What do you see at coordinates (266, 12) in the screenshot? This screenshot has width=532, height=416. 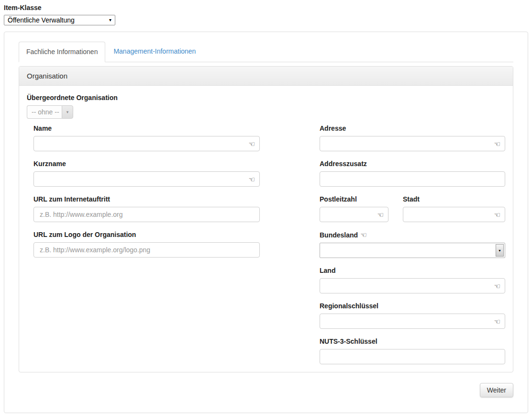 I see `item-class-area: Item-Klasse Öffentliche Verwaltung ▾` at bounding box center [266, 12].